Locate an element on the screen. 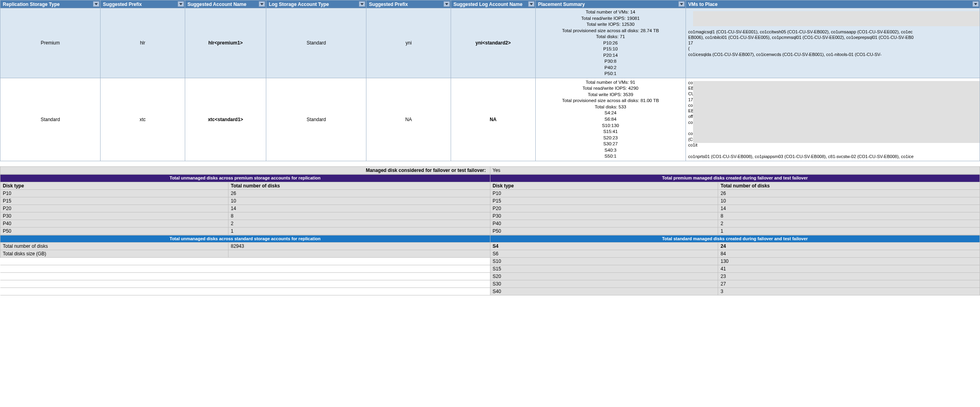 The height and width of the screenshot is (407, 980). table-row: S403 is located at coordinates (490, 291).